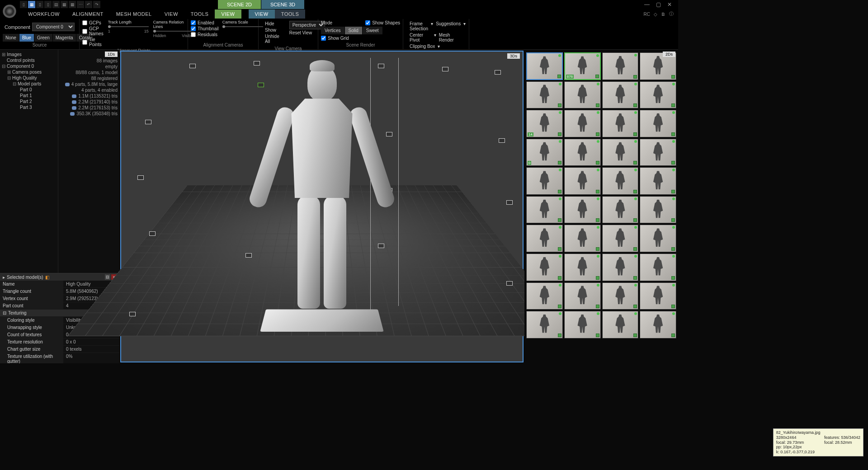 The height and width of the screenshot is (470, 868). What do you see at coordinates (171, 14) in the screenshot?
I see `menu-view: VIEW` at bounding box center [171, 14].